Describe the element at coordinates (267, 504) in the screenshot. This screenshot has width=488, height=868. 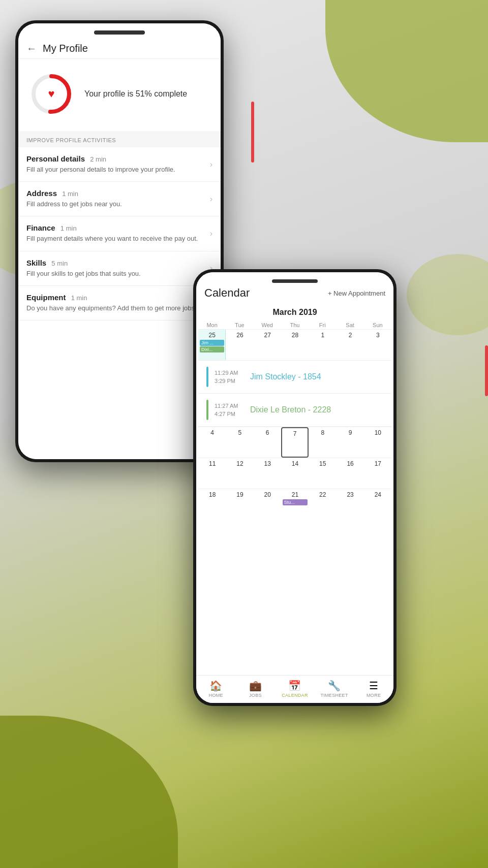
I see `calendar-day-20: 20` at that location.